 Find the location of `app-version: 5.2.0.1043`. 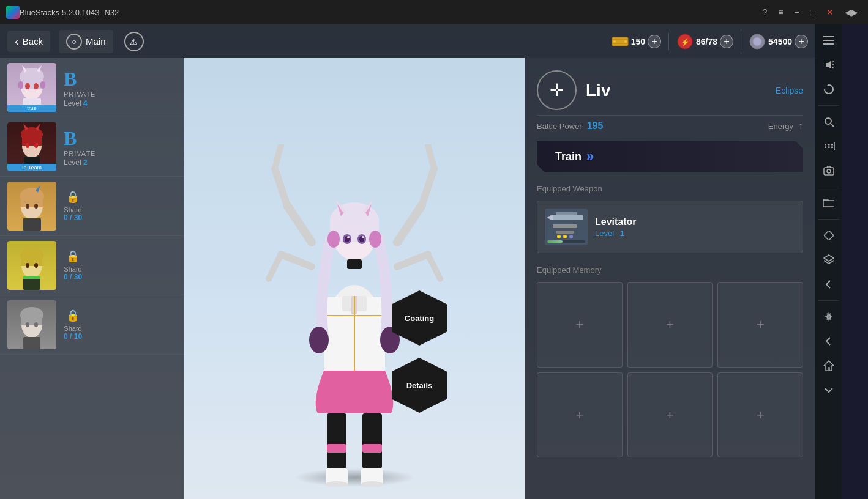

app-version: 5.2.0.1043 is located at coordinates (81, 12).